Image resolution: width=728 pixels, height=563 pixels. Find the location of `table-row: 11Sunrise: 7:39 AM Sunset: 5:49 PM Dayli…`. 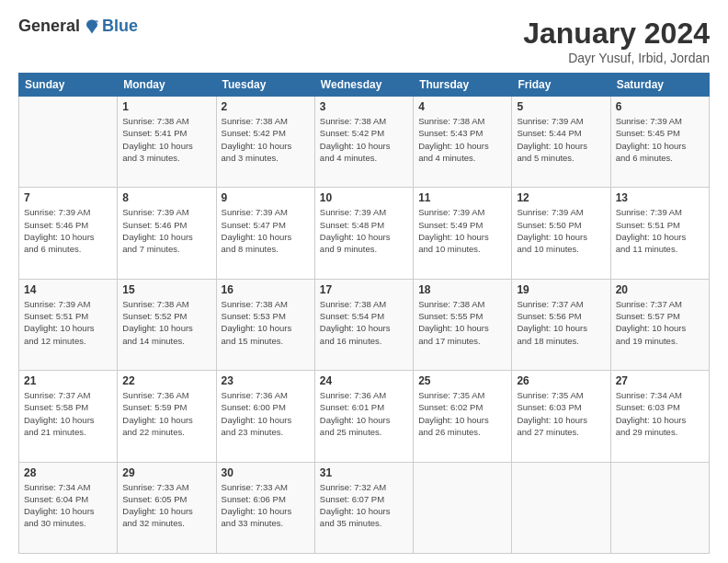

table-row: 11Sunrise: 7:39 AM Sunset: 5:49 PM Dayli… is located at coordinates (463, 234).